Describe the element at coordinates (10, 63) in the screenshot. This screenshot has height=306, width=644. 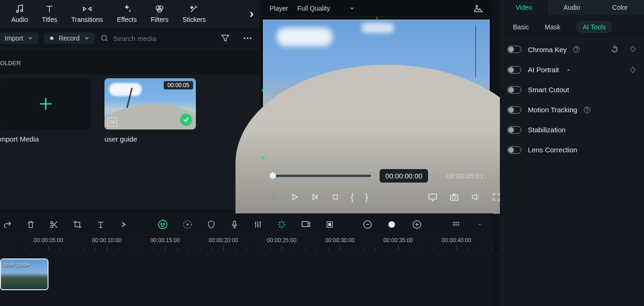
I see `folder-heading: OLDER` at that location.